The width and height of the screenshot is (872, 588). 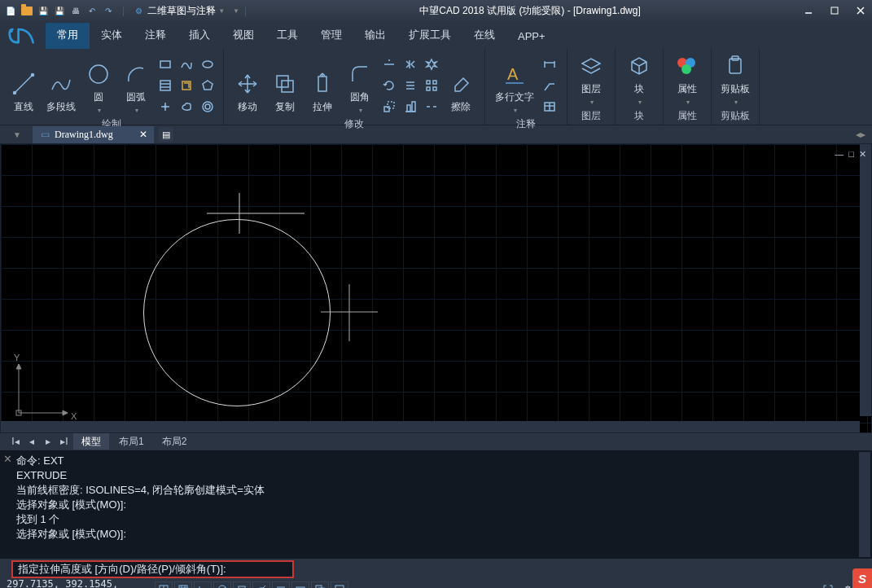 What do you see at coordinates (591, 80) in the screenshot?
I see `layer-button: 图层▾` at bounding box center [591, 80].